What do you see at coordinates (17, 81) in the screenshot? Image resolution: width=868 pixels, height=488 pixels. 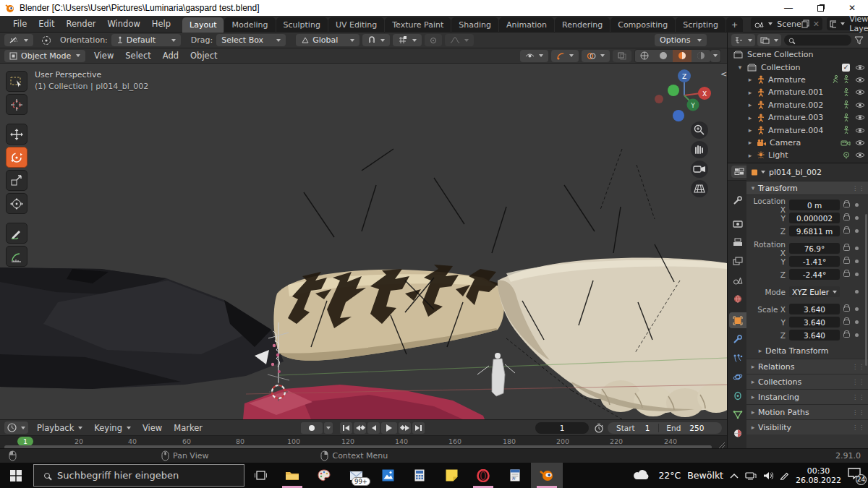 I see `tool-select-box` at bounding box center [17, 81].